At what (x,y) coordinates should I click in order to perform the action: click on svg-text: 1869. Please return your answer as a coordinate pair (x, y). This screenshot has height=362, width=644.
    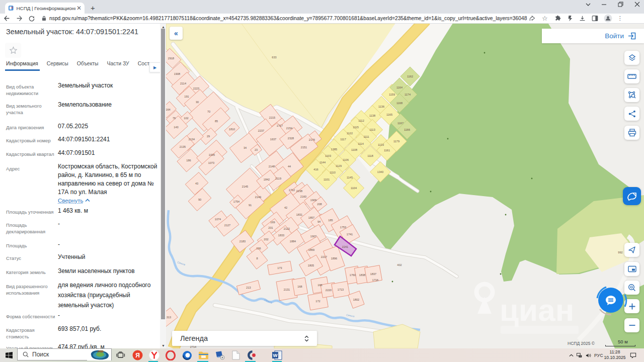
    Looking at the image, I should click on (311, 250).